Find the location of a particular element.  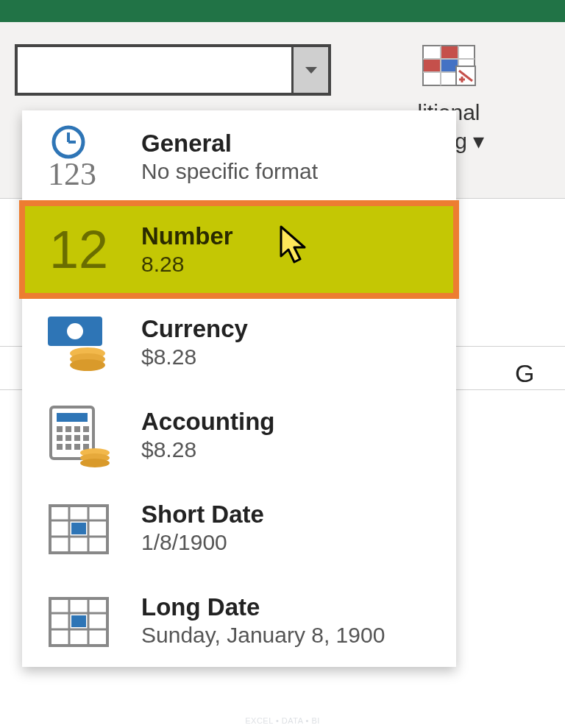

format-option-sub: No specific format is located at coordinates (291, 172).